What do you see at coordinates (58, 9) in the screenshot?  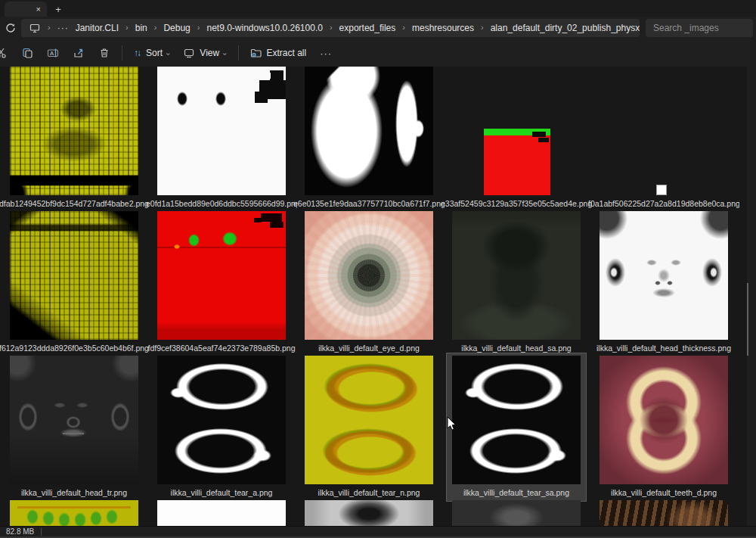 I see `new-tab-button: +` at bounding box center [58, 9].